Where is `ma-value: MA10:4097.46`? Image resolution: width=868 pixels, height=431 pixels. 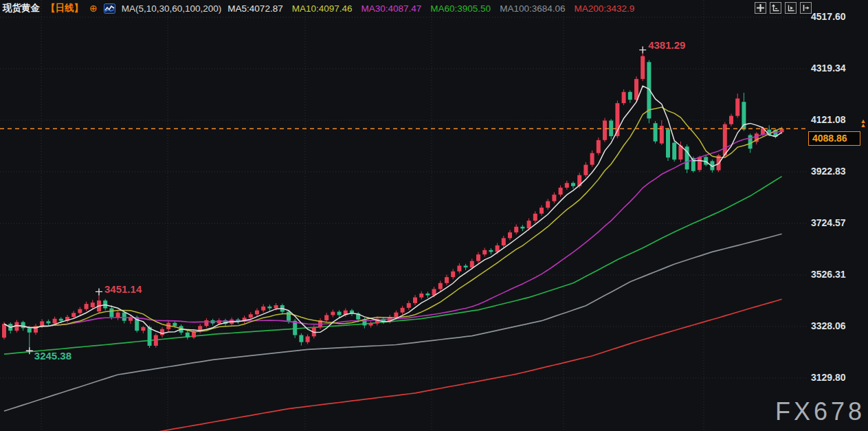
ma-value: MA10:4097.46 is located at coordinates (322, 8).